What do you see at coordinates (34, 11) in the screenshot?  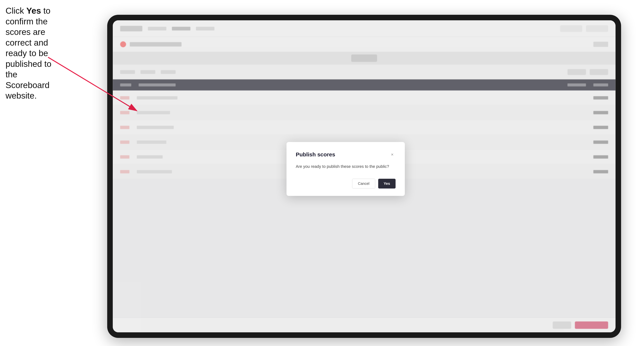 I see `instruction-bold: Yes` at bounding box center [34, 11].